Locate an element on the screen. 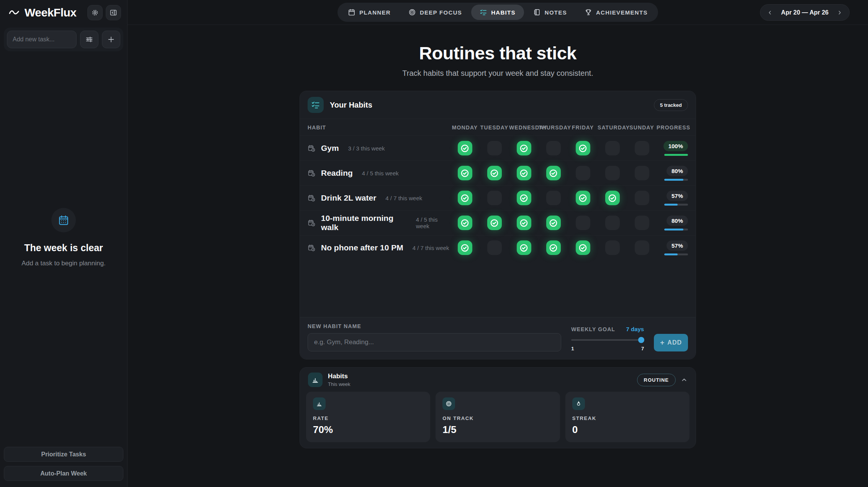 The width and height of the screenshot is (868, 487). tab-label: DEEP FOCUS is located at coordinates (441, 12).